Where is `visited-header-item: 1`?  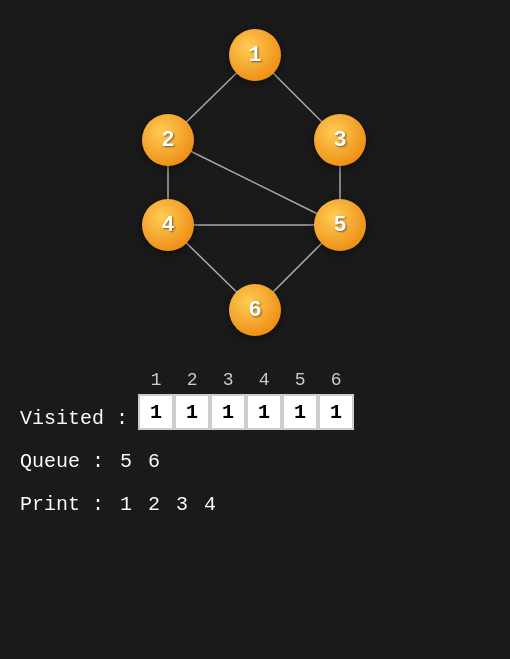 visited-header-item: 1 is located at coordinates (156, 380).